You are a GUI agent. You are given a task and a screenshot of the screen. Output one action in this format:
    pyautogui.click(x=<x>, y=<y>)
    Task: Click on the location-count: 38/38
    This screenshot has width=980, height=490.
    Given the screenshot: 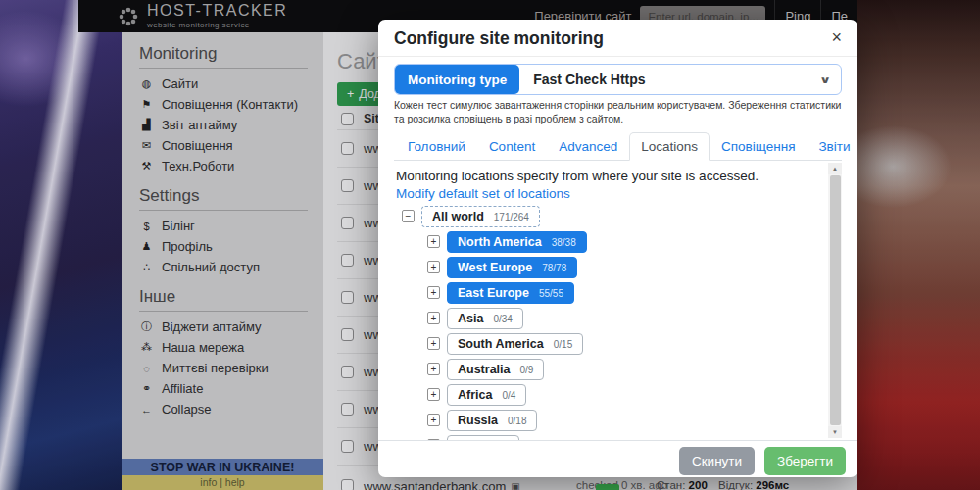 What is the action you would take?
    pyautogui.click(x=564, y=243)
    